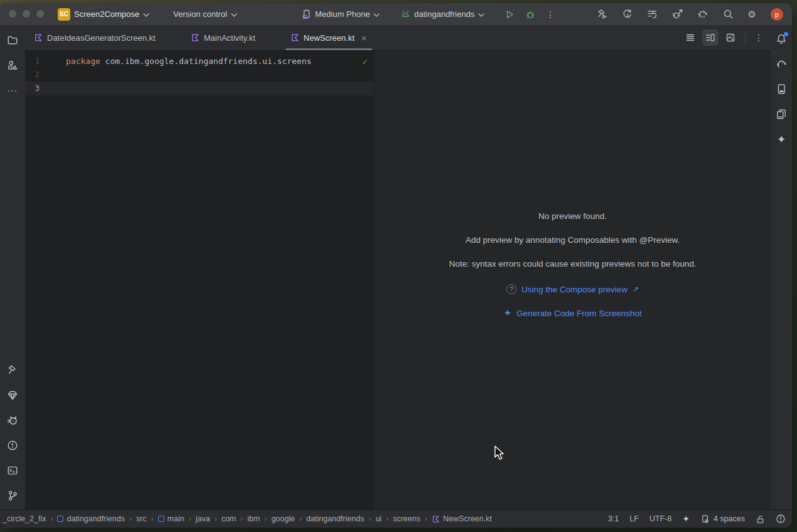 The width and height of the screenshot is (797, 532). I want to click on close-window-button, so click(13, 14).